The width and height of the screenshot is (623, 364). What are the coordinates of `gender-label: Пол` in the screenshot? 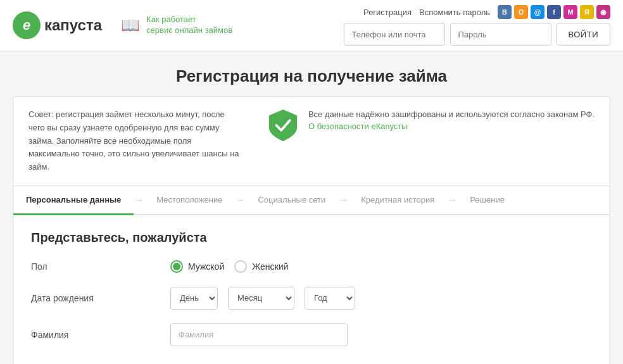 It's located at (94, 267).